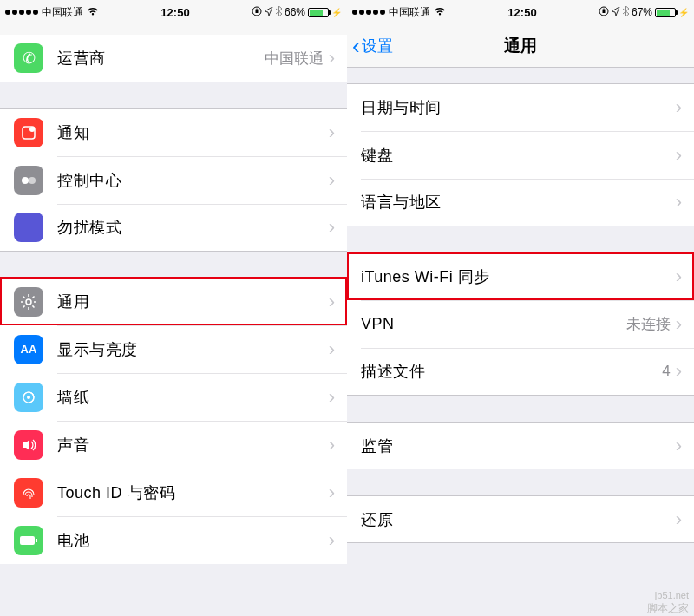  I want to click on battery-row-icon, so click(29, 541).